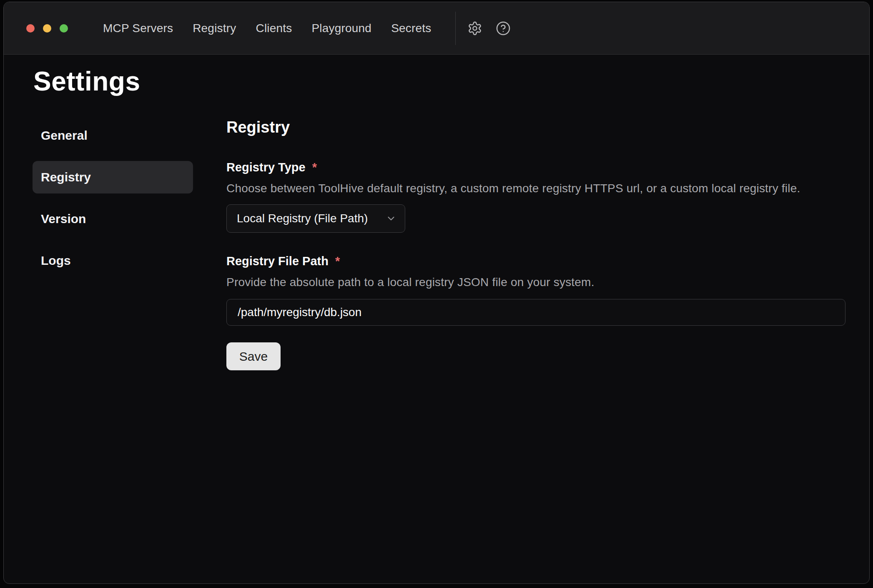 The height and width of the screenshot is (588, 873). What do you see at coordinates (253, 356) in the screenshot?
I see `save-button: Save` at bounding box center [253, 356].